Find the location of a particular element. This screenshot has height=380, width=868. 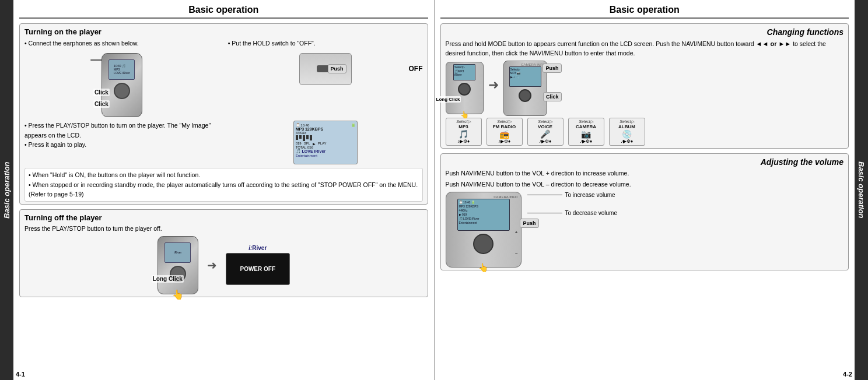

left-side-label: Basic operation is located at coordinates (7, 190).